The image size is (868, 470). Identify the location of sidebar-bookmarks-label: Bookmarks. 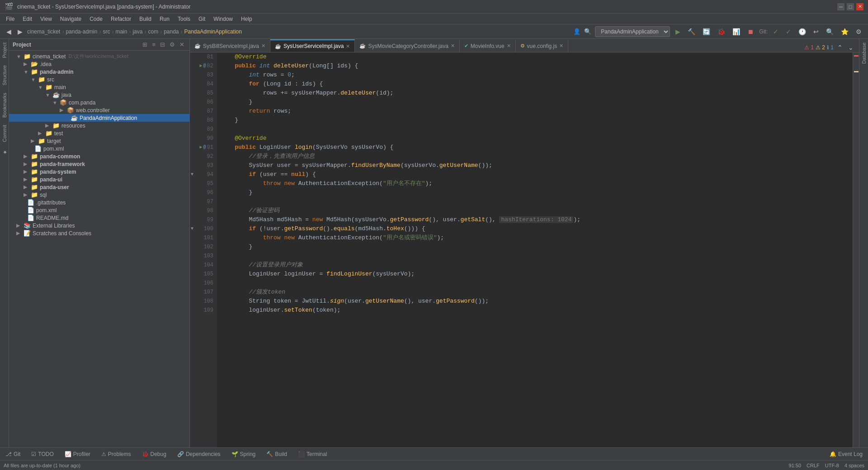
(5, 105).